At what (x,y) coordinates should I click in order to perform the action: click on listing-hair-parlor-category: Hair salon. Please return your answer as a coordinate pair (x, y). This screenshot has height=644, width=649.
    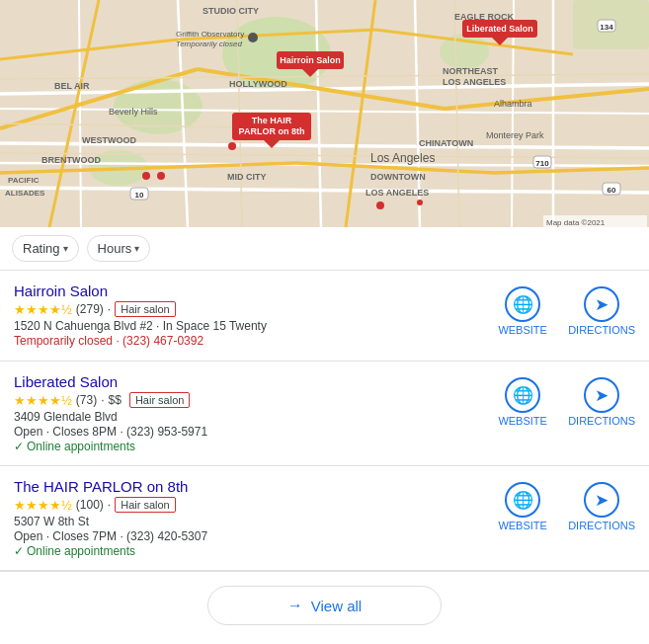
    Looking at the image, I should click on (145, 505).